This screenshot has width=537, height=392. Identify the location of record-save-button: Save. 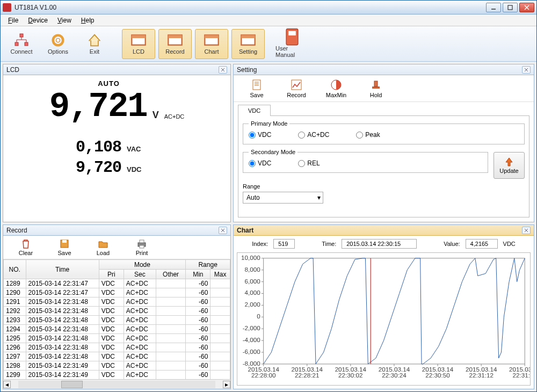
(64, 247).